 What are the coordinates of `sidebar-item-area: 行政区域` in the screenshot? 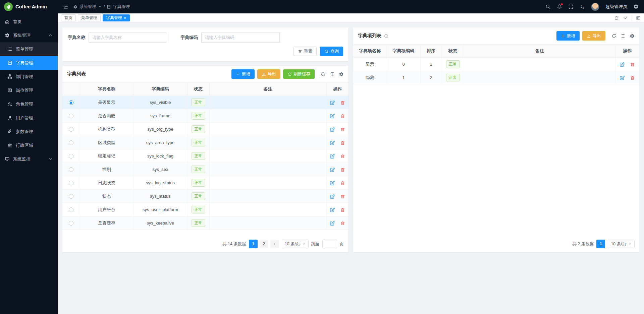 It's located at (29, 145).